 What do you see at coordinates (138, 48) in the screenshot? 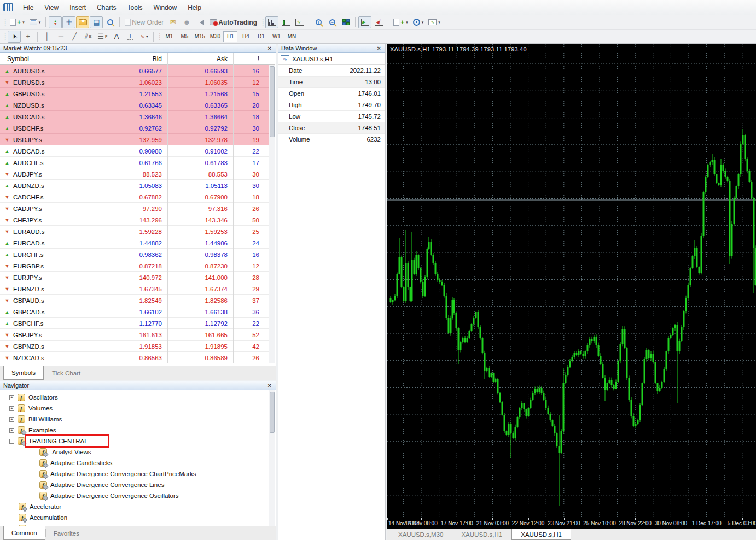
I see `market-watch-titlebar: Market Watch: 09:15:23 ×` at bounding box center [138, 48].